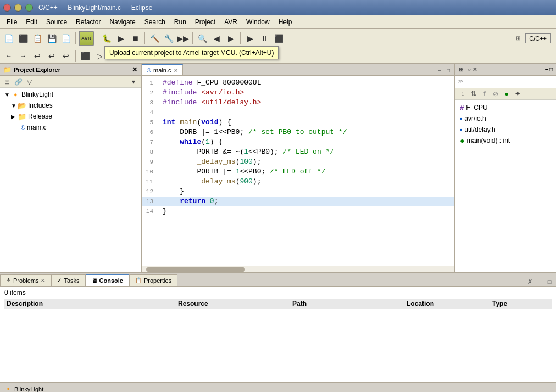 The width and height of the screenshot is (556, 392). What do you see at coordinates (169, 38) in the screenshot?
I see `toolbar-btn-9: 🔧` at bounding box center [169, 38].